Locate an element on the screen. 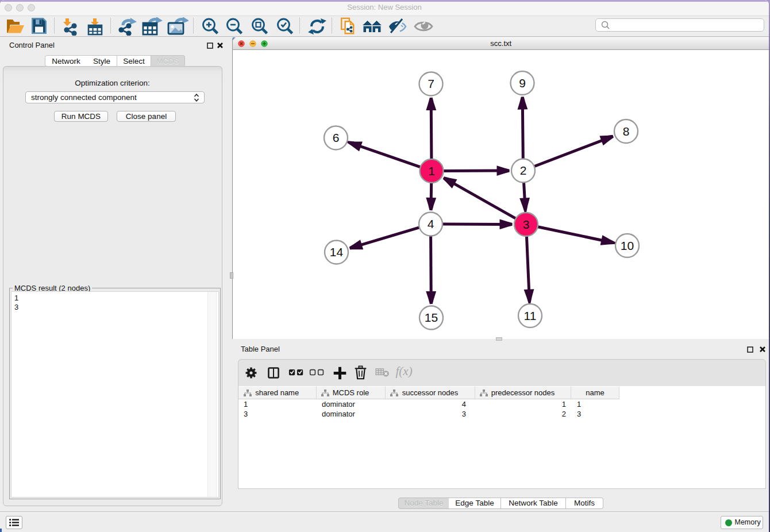 The image size is (770, 532). svg-text: 7 is located at coordinates (431, 84).